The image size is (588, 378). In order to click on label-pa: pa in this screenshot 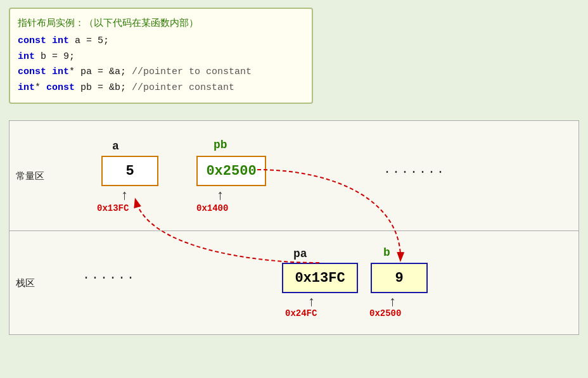, I will do `click(300, 254)`.